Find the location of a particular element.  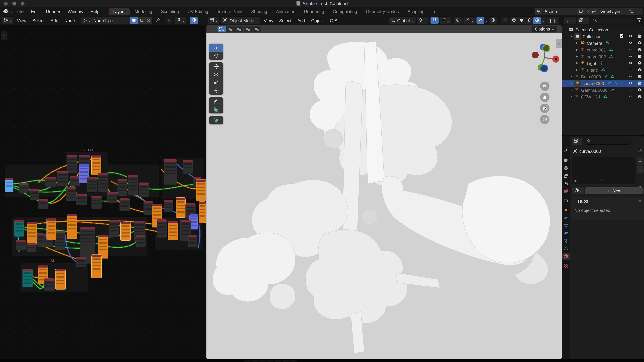

outliner-search-input is located at coordinates (612, 20).